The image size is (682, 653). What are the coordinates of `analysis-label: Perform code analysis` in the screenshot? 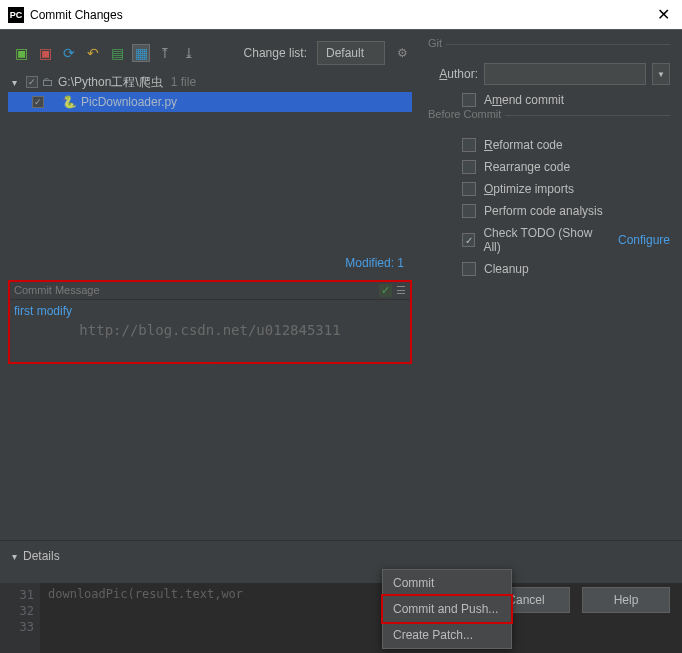 It's located at (544, 211).